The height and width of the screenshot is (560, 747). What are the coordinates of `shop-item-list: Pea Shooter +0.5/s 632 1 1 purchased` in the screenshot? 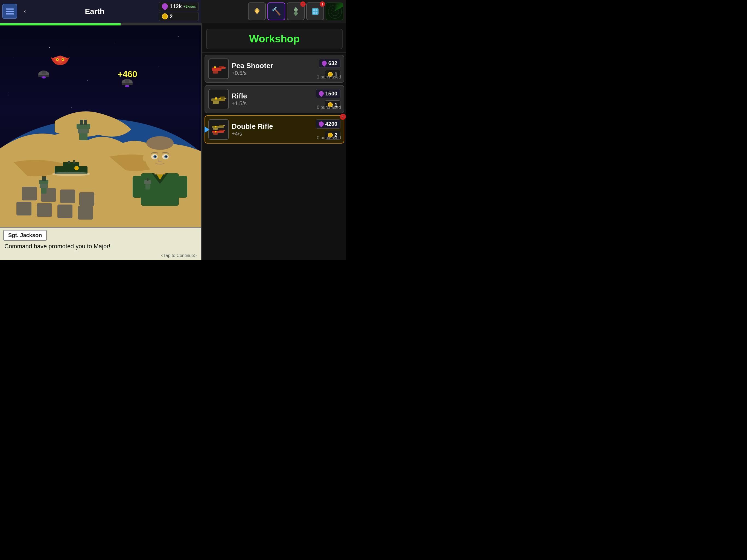 It's located at (274, 99).